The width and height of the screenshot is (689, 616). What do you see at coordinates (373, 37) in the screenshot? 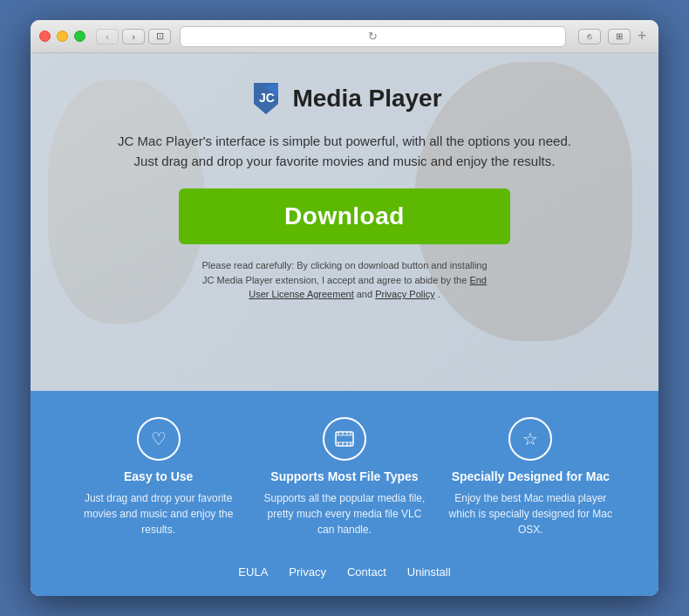
I see `address-bar: ↻` at bounding box center [373, 37].